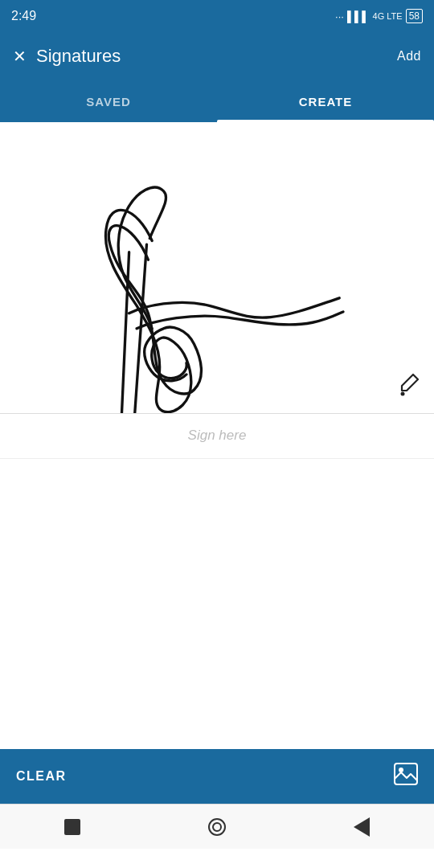 This screenshot has height=868, width=434. I want to click on pen-icon, so click(408, 387).